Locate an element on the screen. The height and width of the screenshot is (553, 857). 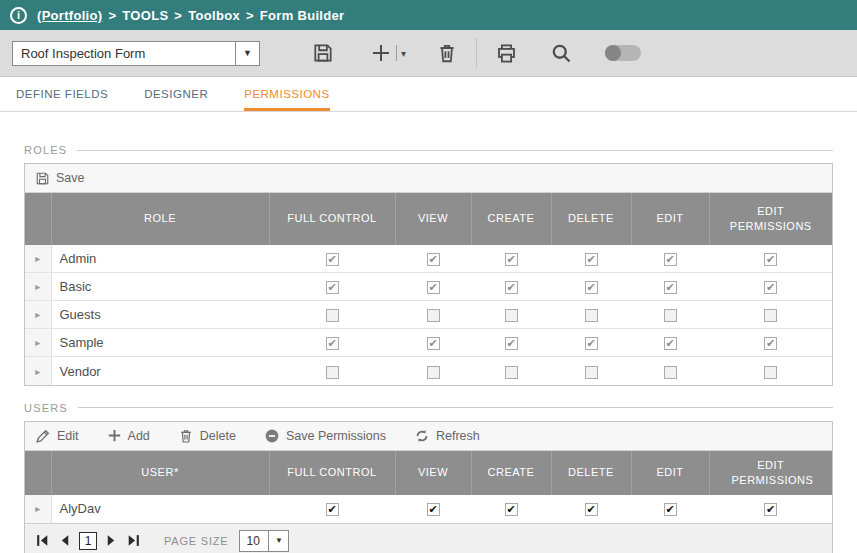
roles-header-row: ROLE FULL CONTROL VIEW CREATE DELETE EDI… is located at coordinates (428, 219).